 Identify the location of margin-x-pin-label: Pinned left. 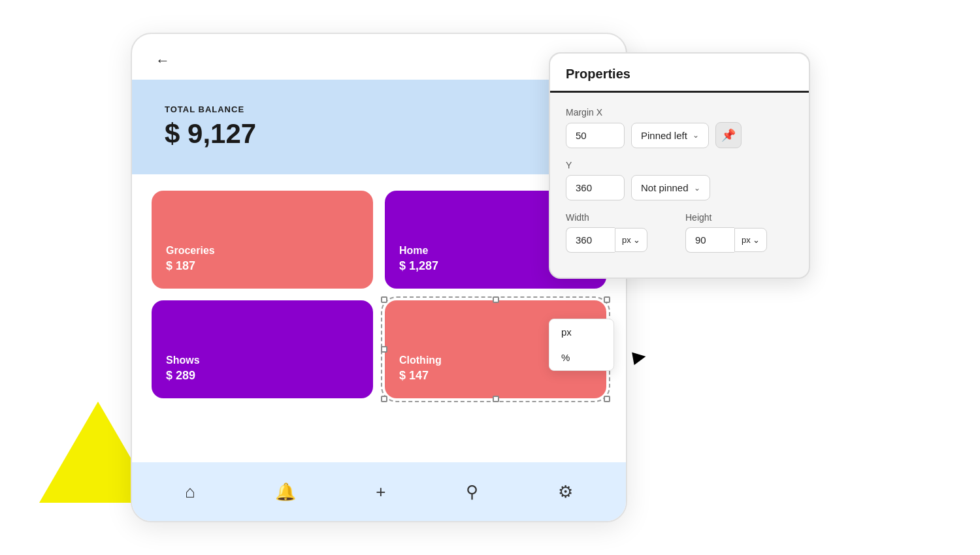
(664, 136).